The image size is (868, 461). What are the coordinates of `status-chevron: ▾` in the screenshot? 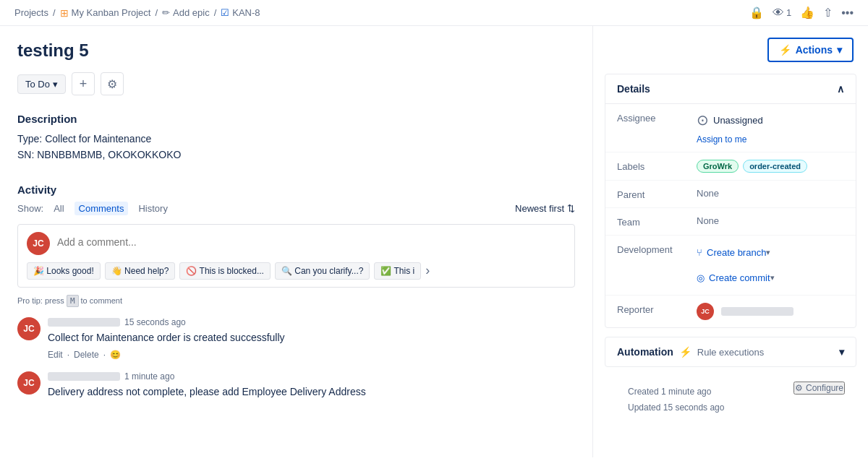 It's located at (55, 84).